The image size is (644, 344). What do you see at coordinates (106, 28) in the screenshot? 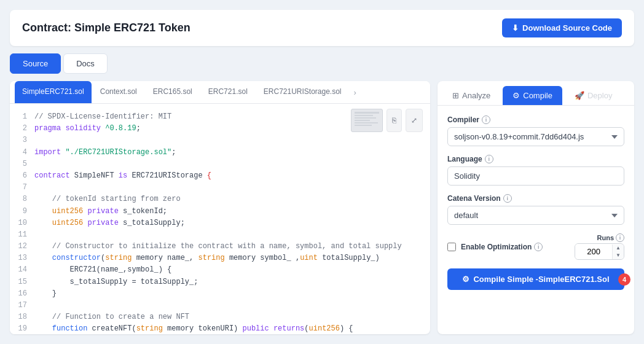
I see `page-title: Contract: Simple ERC721 Token` at bounding box center [106, 28].